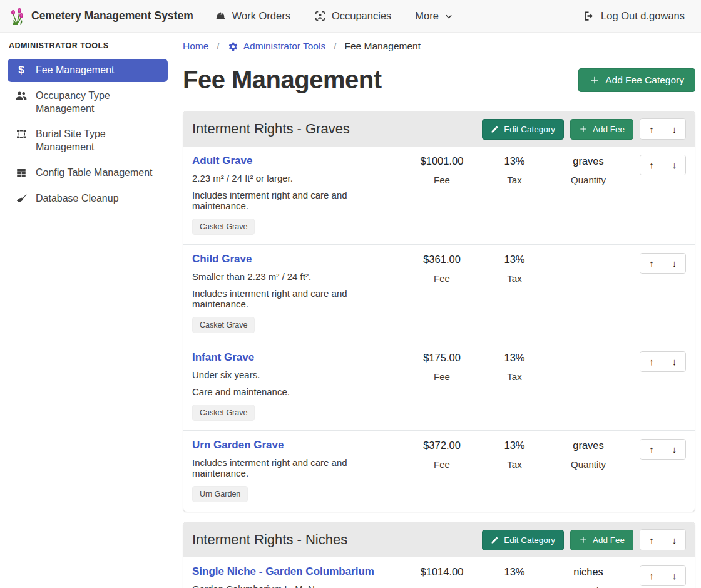 The height and width of the screenshot is (588, 701). Describe the element at coordinates (78, 199) in the screenshot. I see `sidebar-item-label: Database Cleanup` at that location.